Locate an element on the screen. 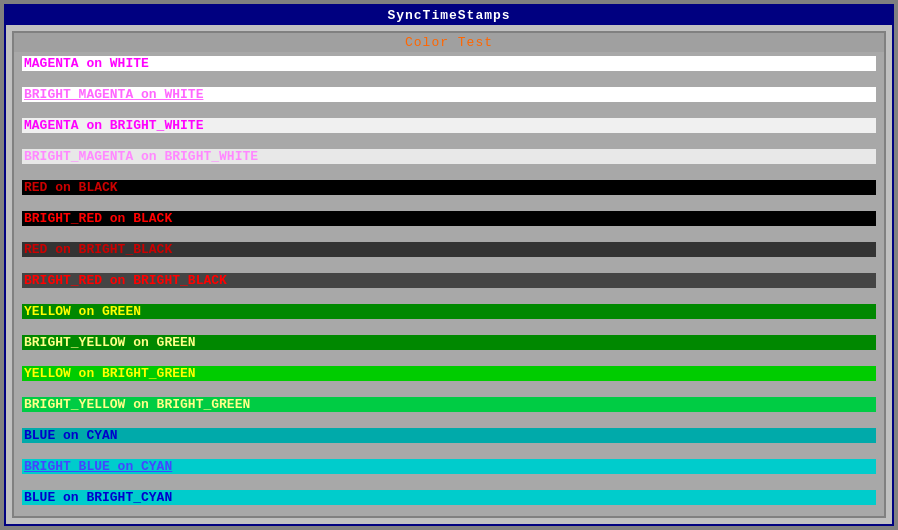 This screenshot has height=530, width=898. color-row-magenta-on-white: MAGENTA on WHITE is located at coordinates (449, 64).